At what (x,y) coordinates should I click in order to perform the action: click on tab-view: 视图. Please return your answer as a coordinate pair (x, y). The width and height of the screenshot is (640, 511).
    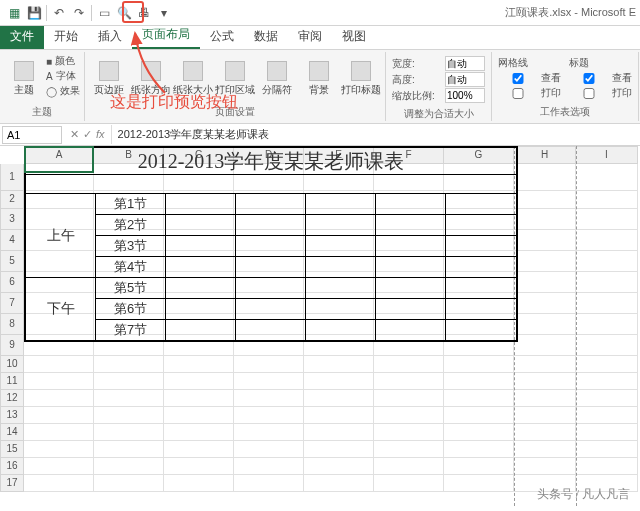
    Looking at the image, I should click on (354, 36).